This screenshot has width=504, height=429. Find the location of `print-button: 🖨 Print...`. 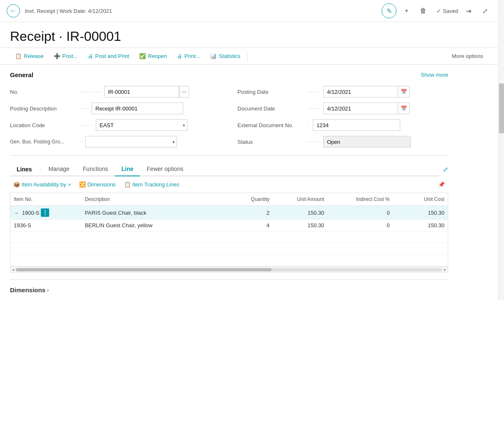

print-button: 🖨 Print... is located at coordinates (189, 56).